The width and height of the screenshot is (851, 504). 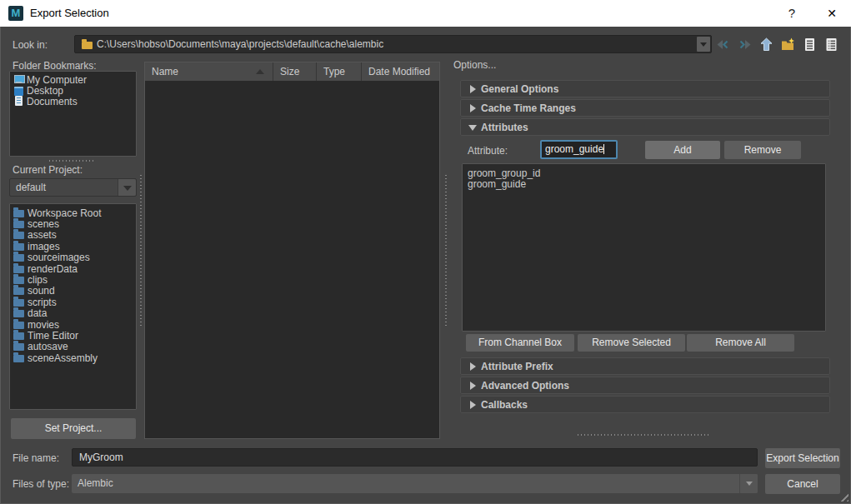 What do you see at coordinates (603, 149) in the screenshot?
I see `text-caret` at bounding box center [603, 149].